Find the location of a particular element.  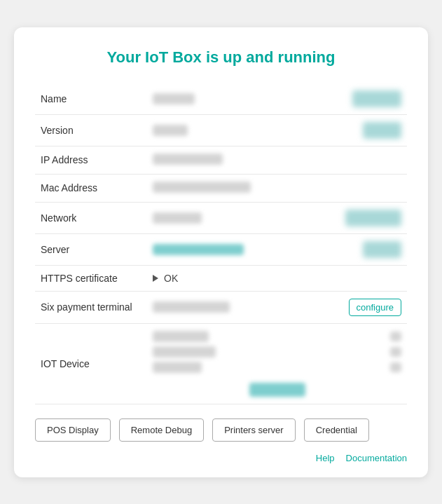

network-row: Network is located at coordinates (221, 217).